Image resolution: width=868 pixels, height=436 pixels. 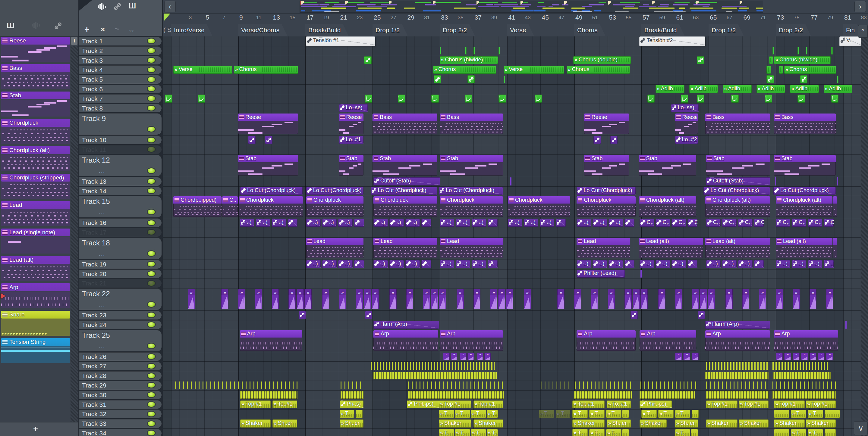 What do you see at coordinates (36, 104) in the screenshot?
I see `pattern-item-stab: Stab` at bounding box center [36, 104].